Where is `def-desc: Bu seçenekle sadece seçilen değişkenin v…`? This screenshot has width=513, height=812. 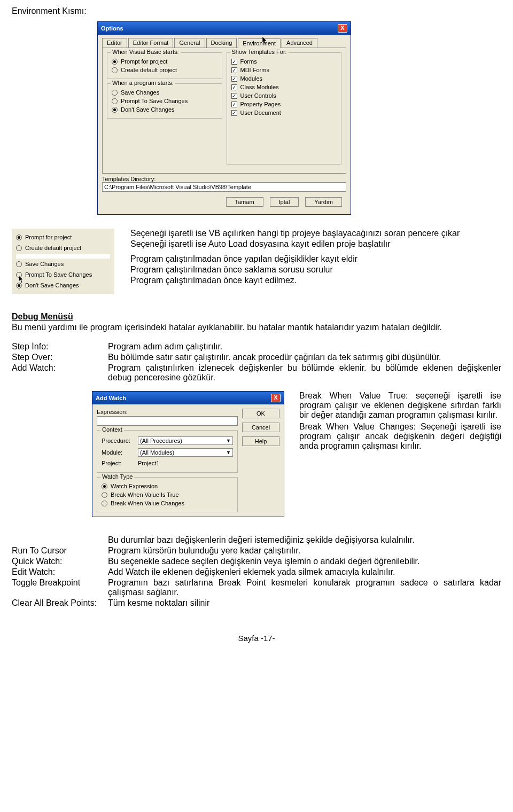 def-desc: Bu seçenekle sadece seçilen değişkenin v… is located at coordinates (305, 561).